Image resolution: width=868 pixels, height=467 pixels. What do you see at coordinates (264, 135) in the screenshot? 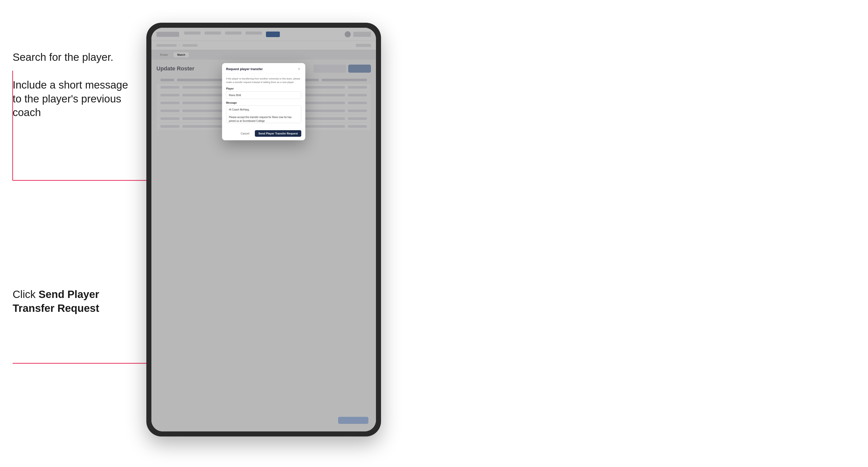
I see `modal-footer: Cancel Send Player Transfer Request` at bounding box center [264, 135].